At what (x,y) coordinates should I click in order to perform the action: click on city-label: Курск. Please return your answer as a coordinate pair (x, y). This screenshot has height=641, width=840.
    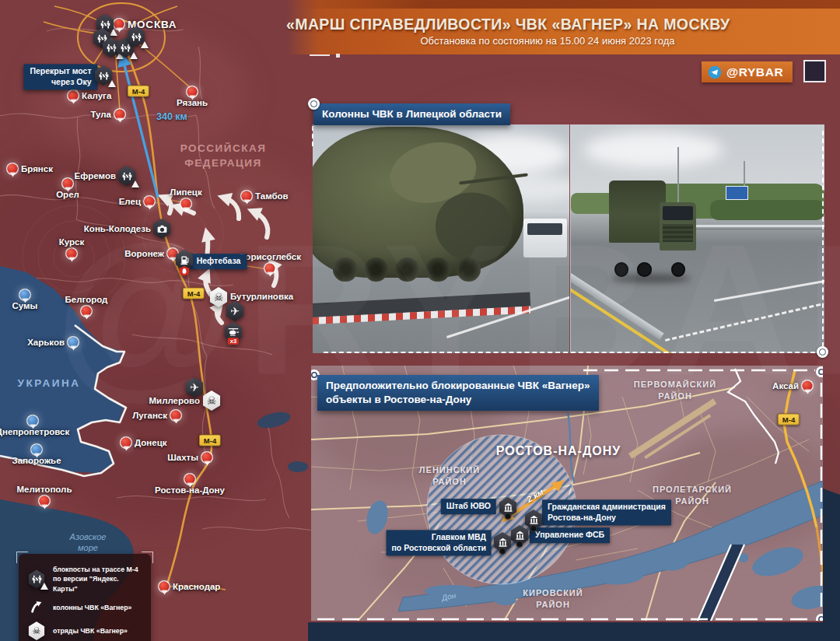
    Looking at the image, I should click on (72, 242).